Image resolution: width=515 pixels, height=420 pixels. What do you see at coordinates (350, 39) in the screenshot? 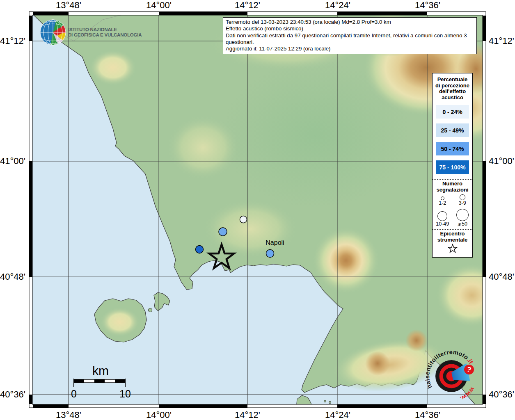
I see `event-info-line3: Dati non verificati estratti da 97 quest…` at bounding box center [350, 39].